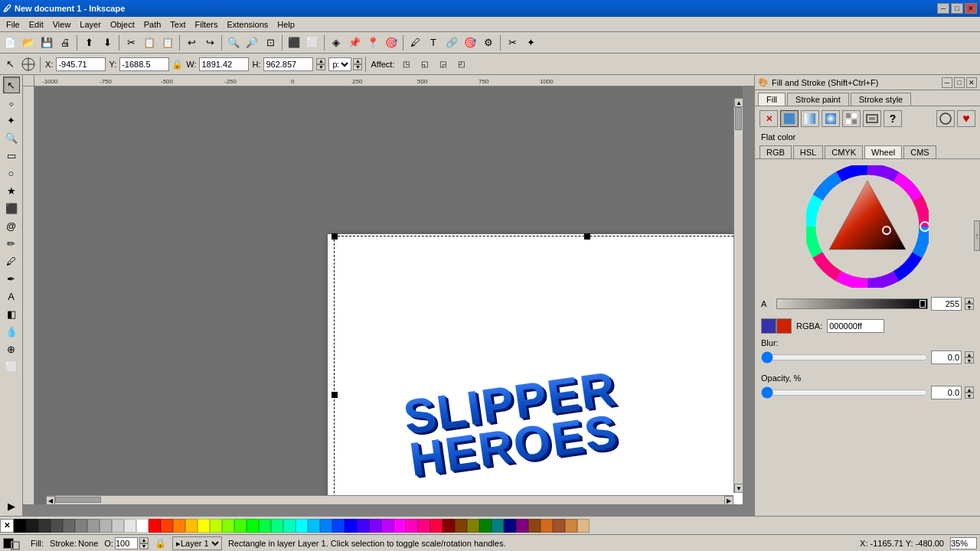  What do you see at coordinates (969, 354) in the screenshot?
I see `blur-up: ▲` at bounding box center [969, 354].